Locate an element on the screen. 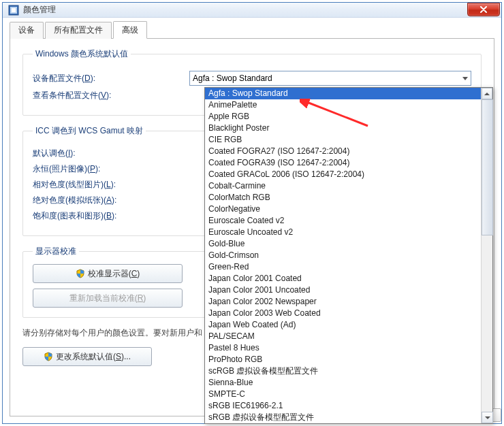 This screenshot has height=426, width=504. tab-all-profiles: 所有配置文件 is located at coordinates (78, 30).